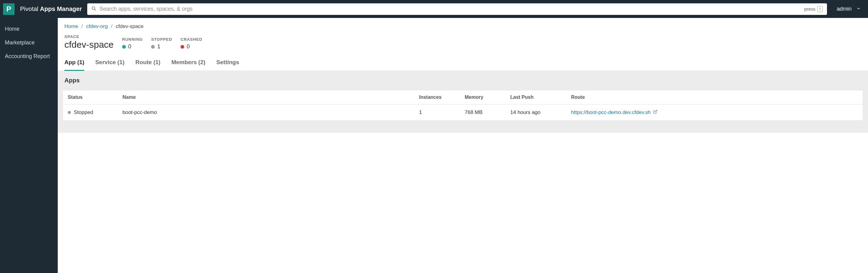 This screenshot has width=868, height=273. What do you see at coordinates (183, 47) in the screenshot?
I see `crashed-dot-icon` at bounding box center [183, 47].